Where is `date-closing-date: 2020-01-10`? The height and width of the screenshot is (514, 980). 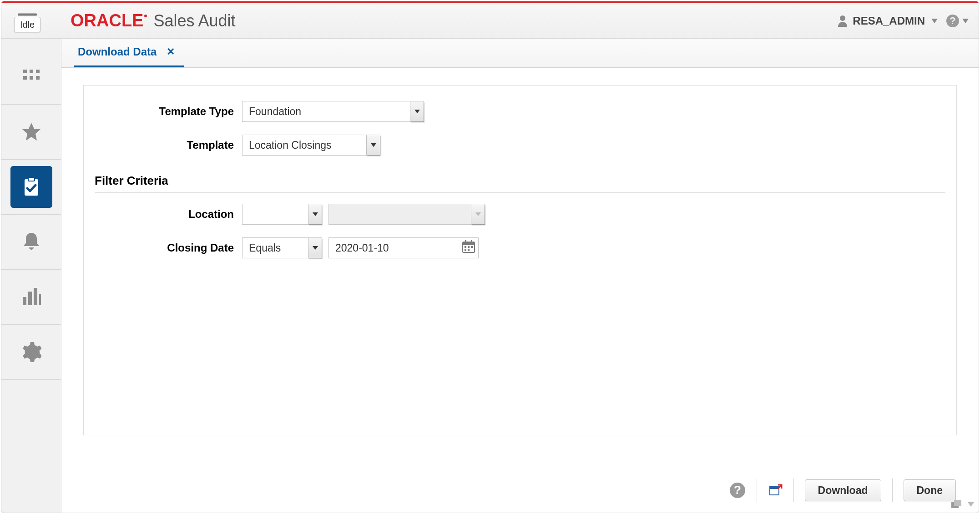 date-closing-date: 2020-01-10 is located at coordinates (404, 248).